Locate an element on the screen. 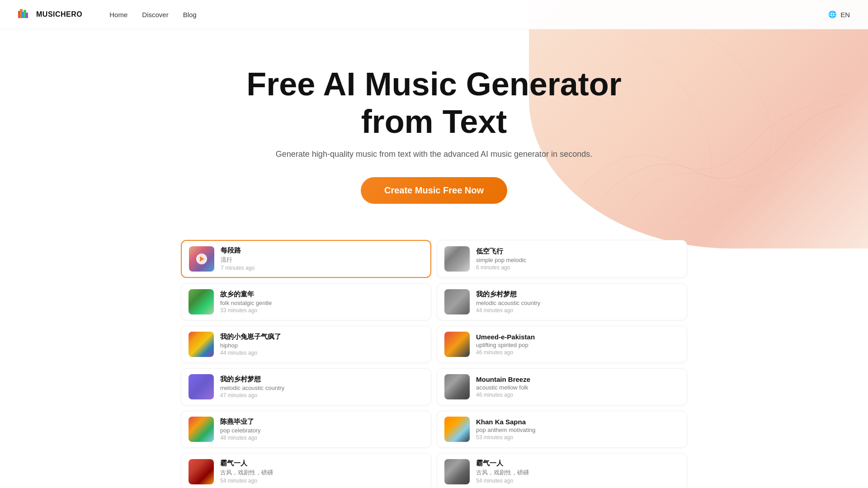 This screenshot has height=488, width=868. music-card: 故乡的童年folk nostalgic gentle33 minutes ago is located at coordinates (306, 302).